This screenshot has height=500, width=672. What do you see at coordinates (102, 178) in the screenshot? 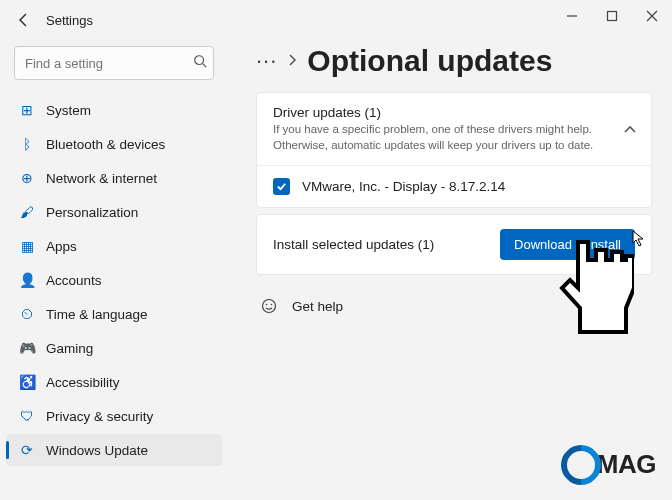
I see `sidebar-item-label: Network & internet` at bounding box center [102, 178].